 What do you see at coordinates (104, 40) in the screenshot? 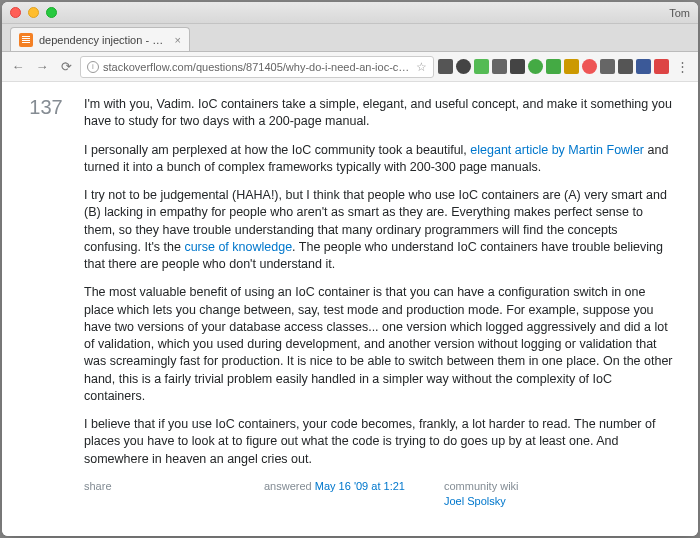
I see `tab-title: dependency injection - Why d` at bounding box center [104, 40].